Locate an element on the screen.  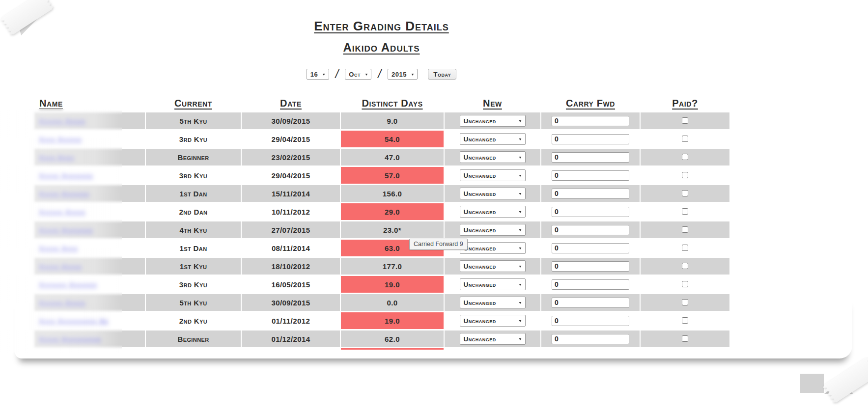
member-name-cell: Xxxxx Xxxx is located at coordinates (89, 248).